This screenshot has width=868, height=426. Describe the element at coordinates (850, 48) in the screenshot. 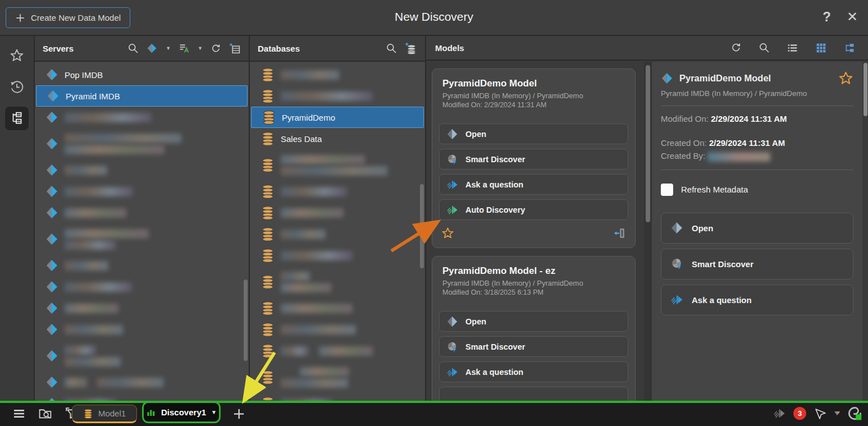

I see `tree-view-icon` at that location.